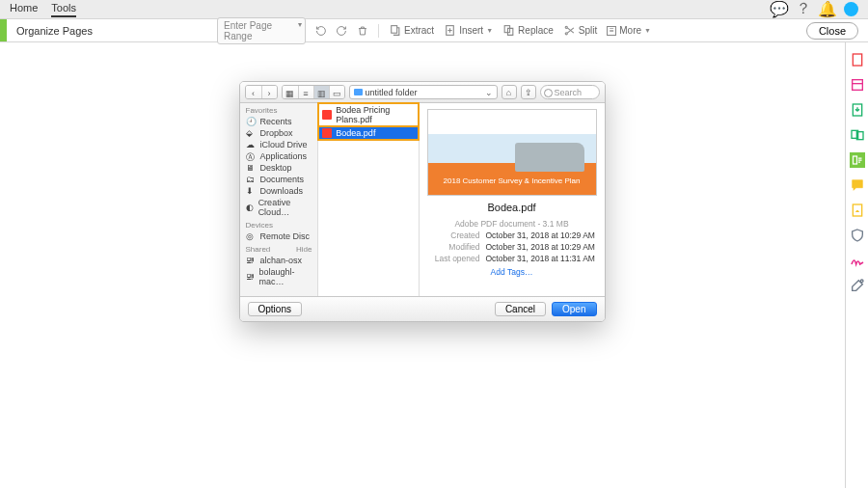  What do you see at coordinates (469, 31) in the screenshot?
I see `insert-button: Insert▼` at bounding box center [469, 31].